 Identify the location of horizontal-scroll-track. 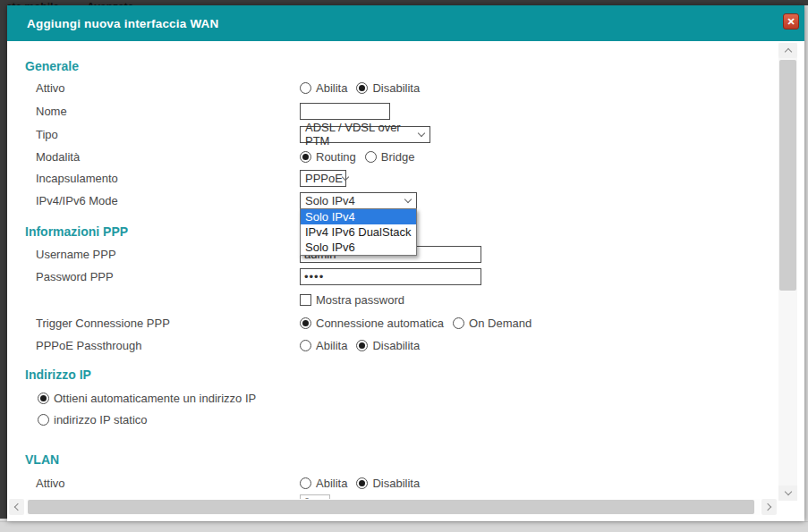
(393, 507).